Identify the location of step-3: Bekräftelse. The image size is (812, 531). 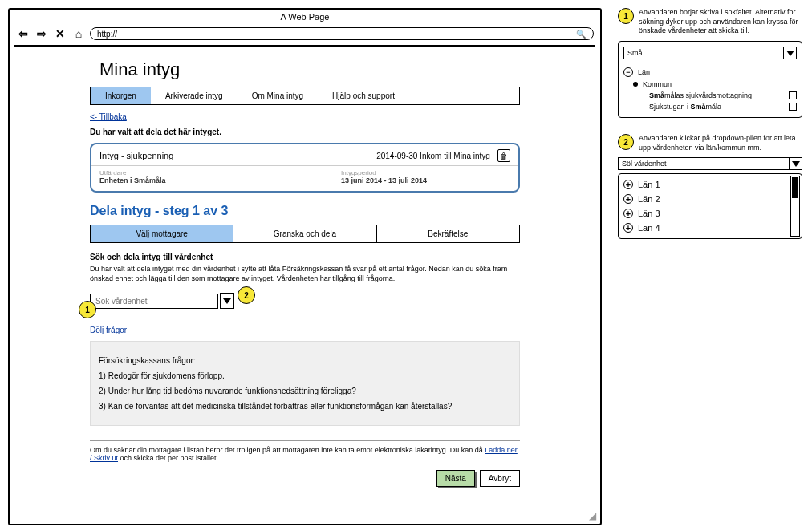
(448, 234).